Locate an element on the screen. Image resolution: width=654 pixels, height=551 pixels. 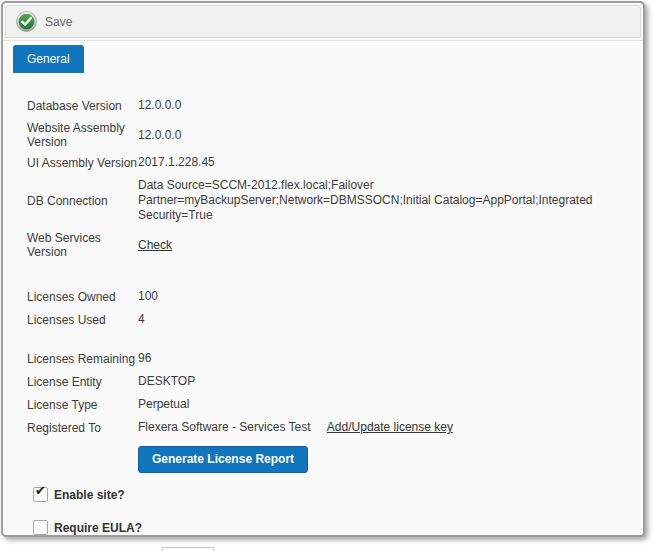
field-row-license-type: License Type Perpetual is located at coordinates (328, 404).